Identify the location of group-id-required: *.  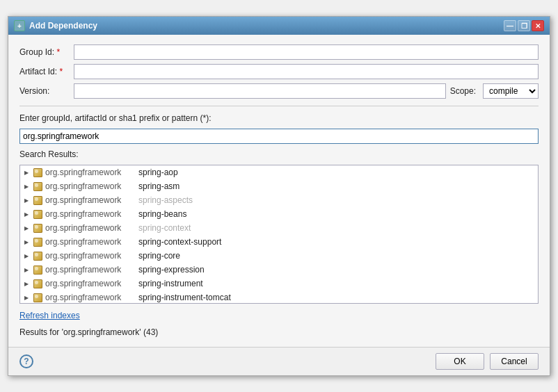
(58, 52).